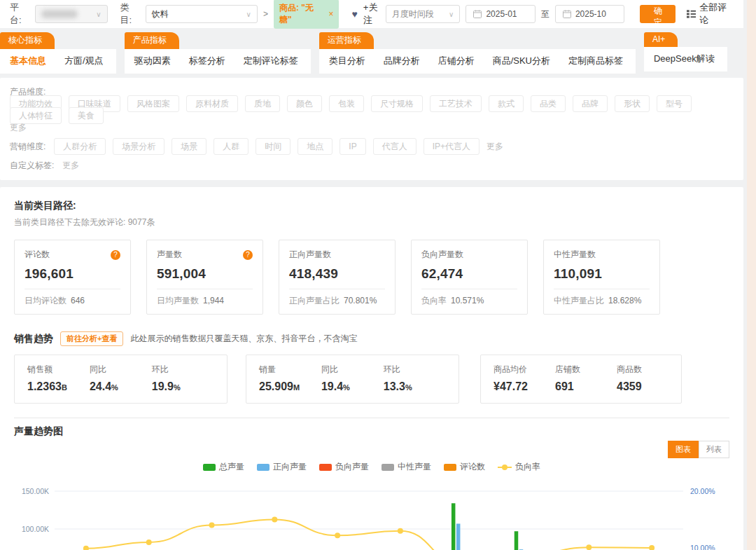 The height and width of the screenshot is (550, 756). I want to click on tab-定制商品标签: 定制商品标签, so click(596, 61).